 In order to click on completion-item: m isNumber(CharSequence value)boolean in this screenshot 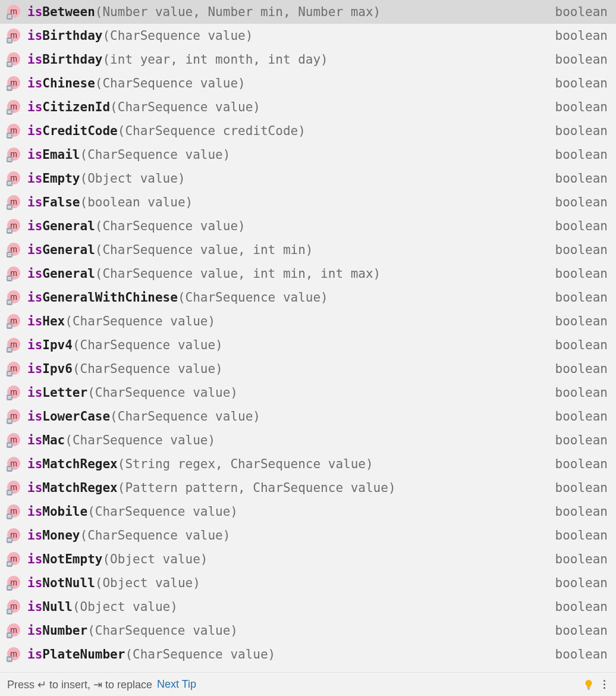, I will do `click(308, 631)`.